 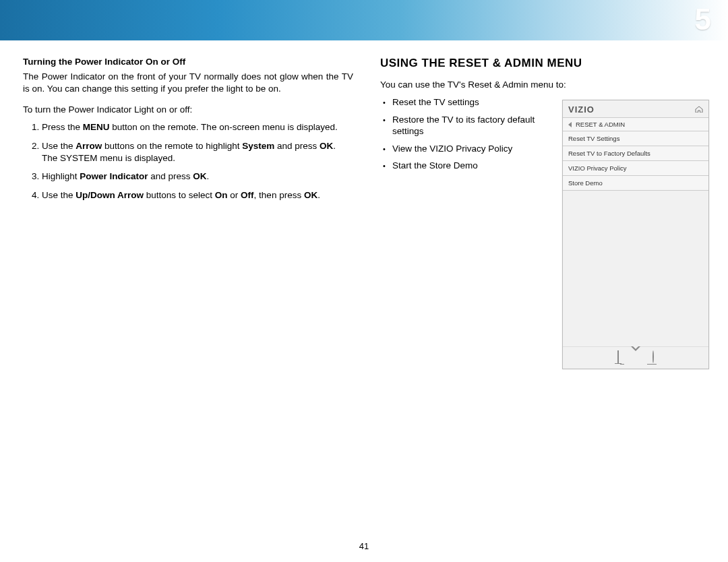 What do you see at coordinates (570, 125) in the screenshot?
I see `back-icon` at bounding box center [570, 125].